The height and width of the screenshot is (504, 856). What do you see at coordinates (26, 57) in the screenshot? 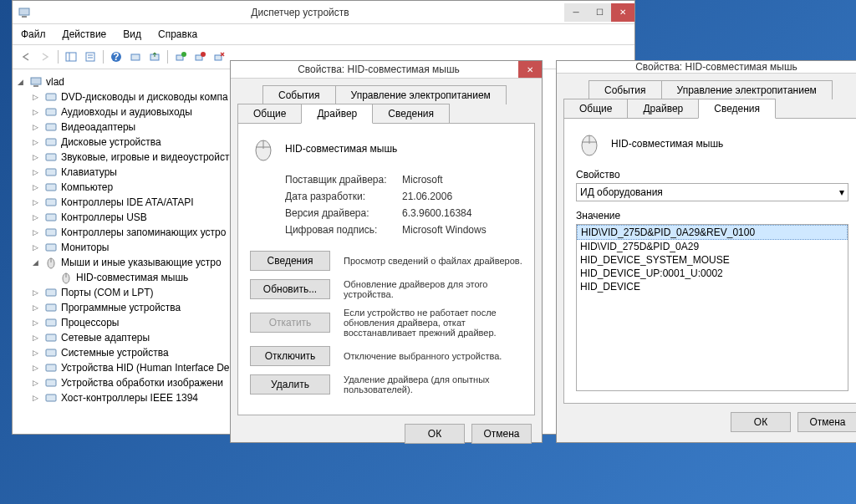
I see `back-icon` at bounding box center [26, 57].